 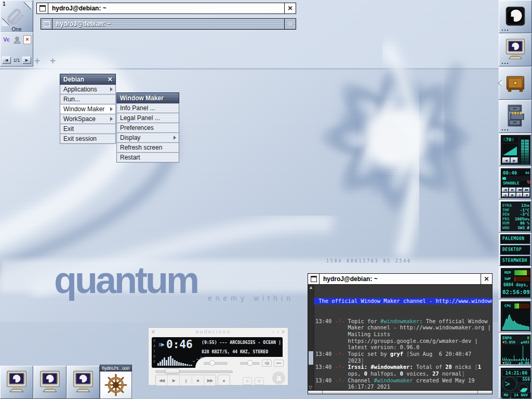 I want to click on irc-message-line: https://groups.google.com/g/wmaker-dev |, so click(x=404, y=341).